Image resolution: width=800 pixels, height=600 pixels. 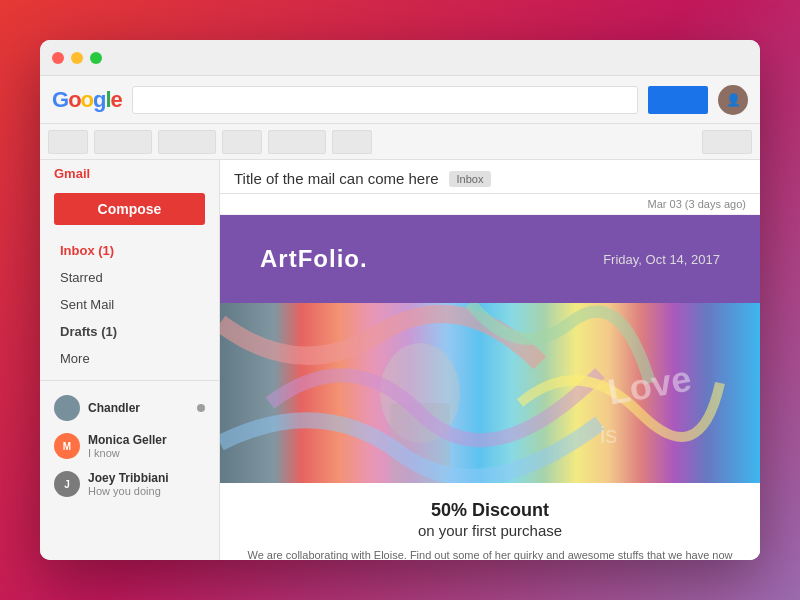 I want to click on gmail-label: Gmail, so click(x=130, y=170).